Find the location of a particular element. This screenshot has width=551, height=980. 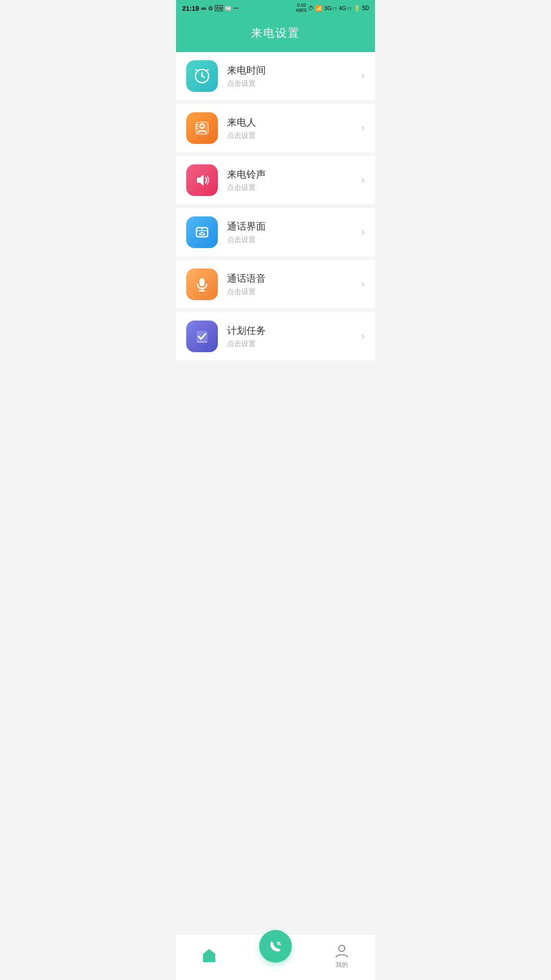

chevron-plan-task: › is located at coordinates (363, 336).